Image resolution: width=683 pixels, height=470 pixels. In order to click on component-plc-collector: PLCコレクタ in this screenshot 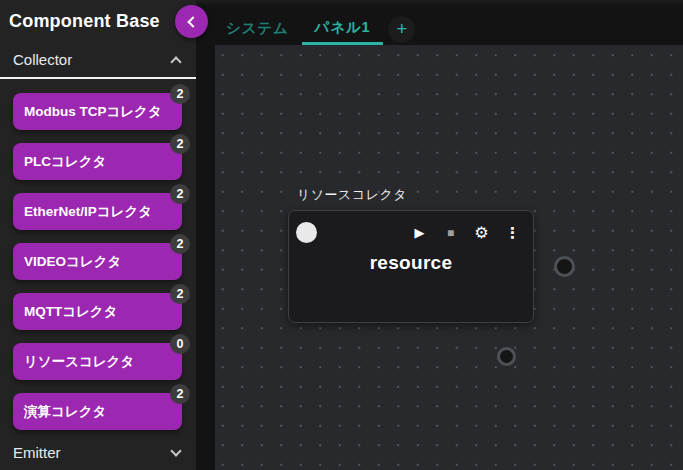, I will do `click(98, 162)`.